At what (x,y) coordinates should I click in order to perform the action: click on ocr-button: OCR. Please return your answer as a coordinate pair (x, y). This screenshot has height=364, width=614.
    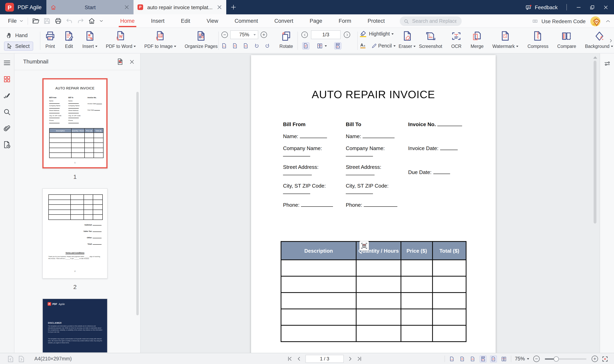
    Looking at the image, I should click on (456, 38).